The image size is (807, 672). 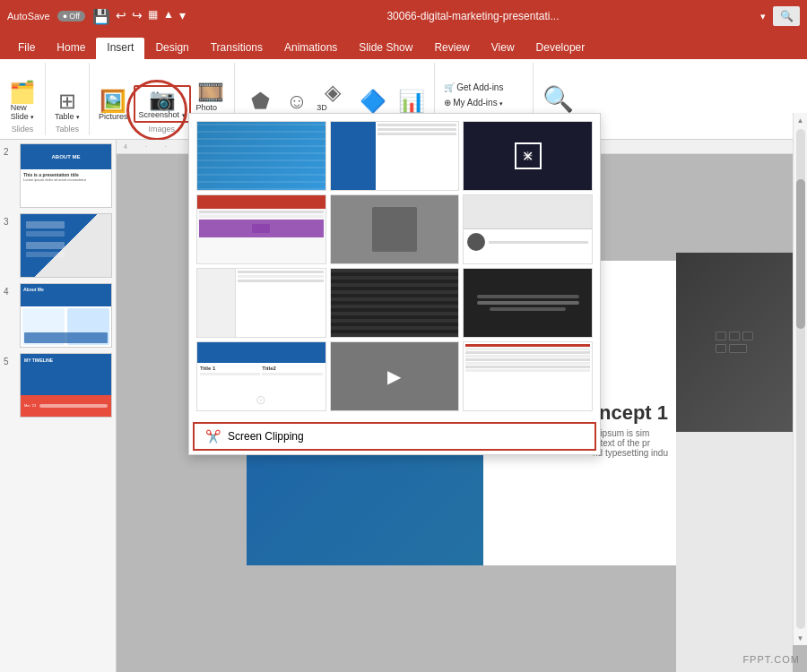 What do you see at coordinates (152, 16) in the screenshot?
I see `customize-icon: ▦` at bounding box center [152, 16].